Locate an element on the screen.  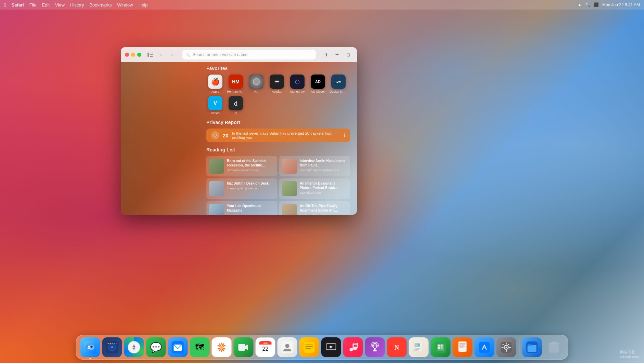
reading-title-4: Your Lab Openhouse — Magazine is located at coordinates (250, 208).